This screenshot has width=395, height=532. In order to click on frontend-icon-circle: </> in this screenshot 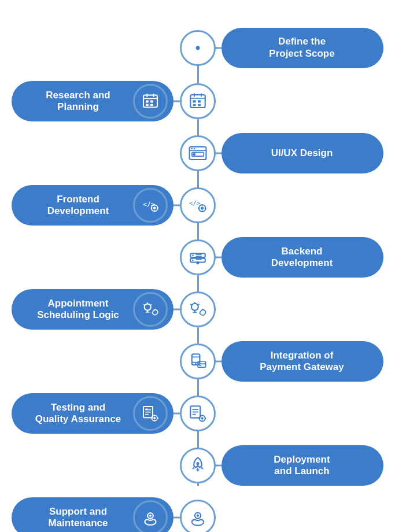, I will do `click(150, 205)`.